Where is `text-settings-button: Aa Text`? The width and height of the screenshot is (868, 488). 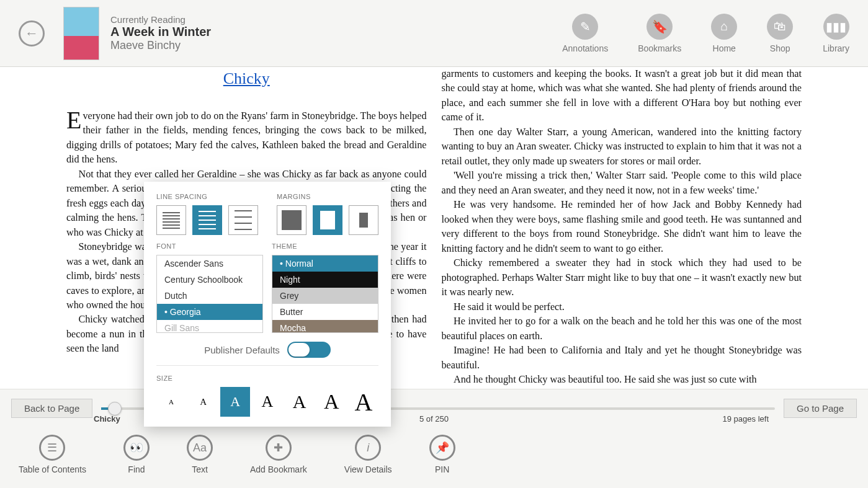
text-settings-button: Aa Text is located at coordinates (200, 458).